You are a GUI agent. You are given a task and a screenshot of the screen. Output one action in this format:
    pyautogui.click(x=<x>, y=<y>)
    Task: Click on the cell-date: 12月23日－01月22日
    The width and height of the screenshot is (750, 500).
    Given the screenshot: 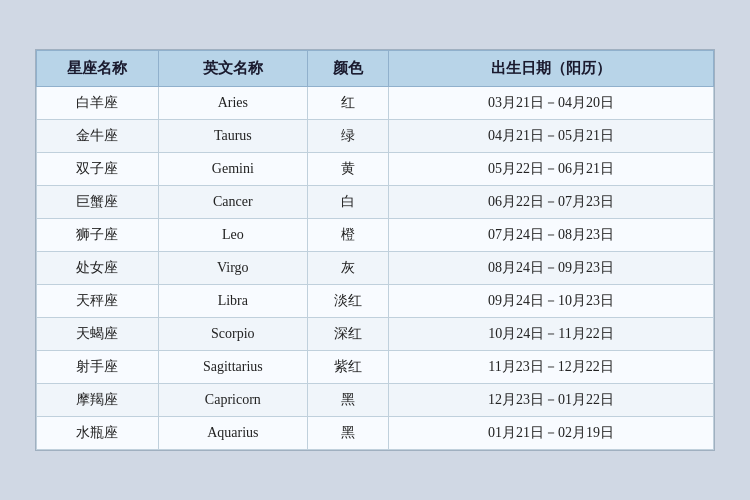 What is the action you would take?
    pyautogui.click(x=552, y=400)
    